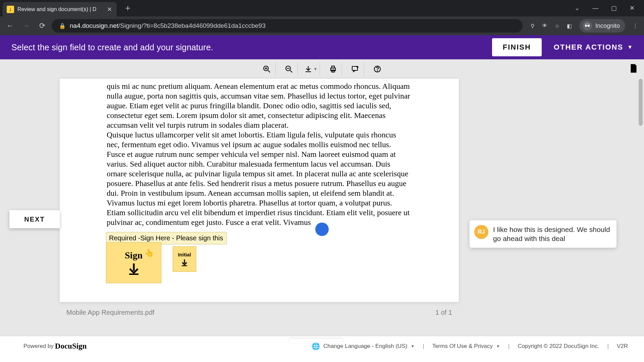  I want to click on forward-button: →, so click(26, 26).